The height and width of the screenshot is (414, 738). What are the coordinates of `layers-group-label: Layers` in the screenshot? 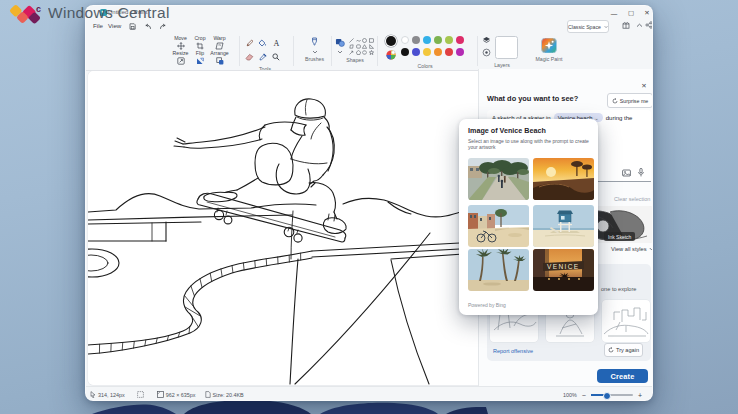 It's located at (502, 65).